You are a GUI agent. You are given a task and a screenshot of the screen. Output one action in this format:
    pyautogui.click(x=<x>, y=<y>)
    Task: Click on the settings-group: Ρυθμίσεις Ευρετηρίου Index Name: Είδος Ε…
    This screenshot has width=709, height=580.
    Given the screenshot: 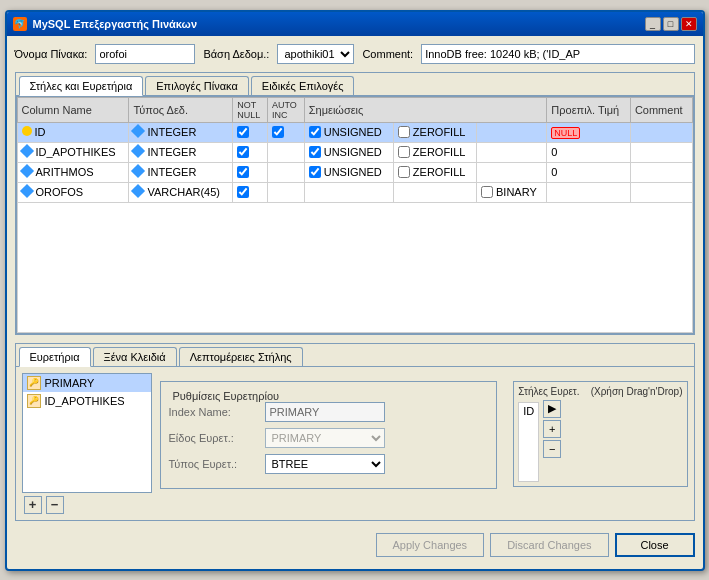 What is the action you would take?
    pyautogui.click(x=329, y=435)
    